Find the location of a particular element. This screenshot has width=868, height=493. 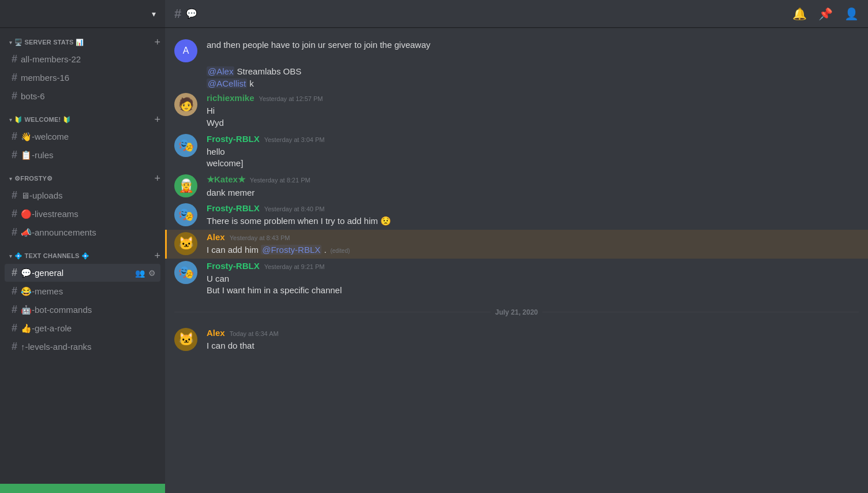

avatar: A is located at coordinates (186, 51).